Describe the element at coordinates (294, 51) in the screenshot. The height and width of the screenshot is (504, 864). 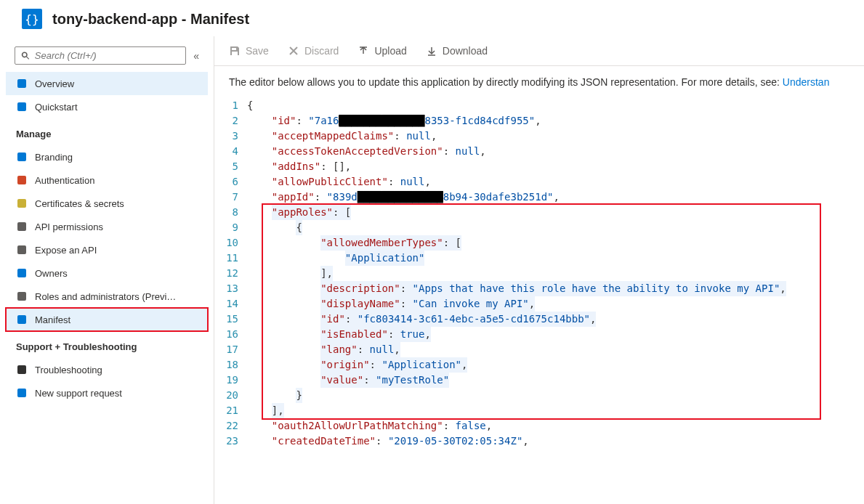
I see `discard-icon` at that location.